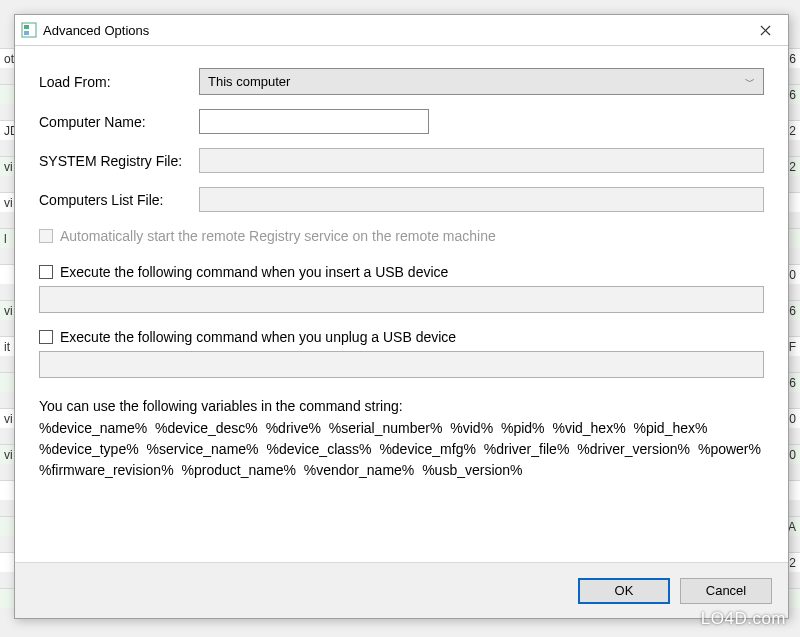  What do you see at coordinates (402, 30) in the screenshot?
I see `titlebar: Advanced Options` at bounding box center [402, 30].